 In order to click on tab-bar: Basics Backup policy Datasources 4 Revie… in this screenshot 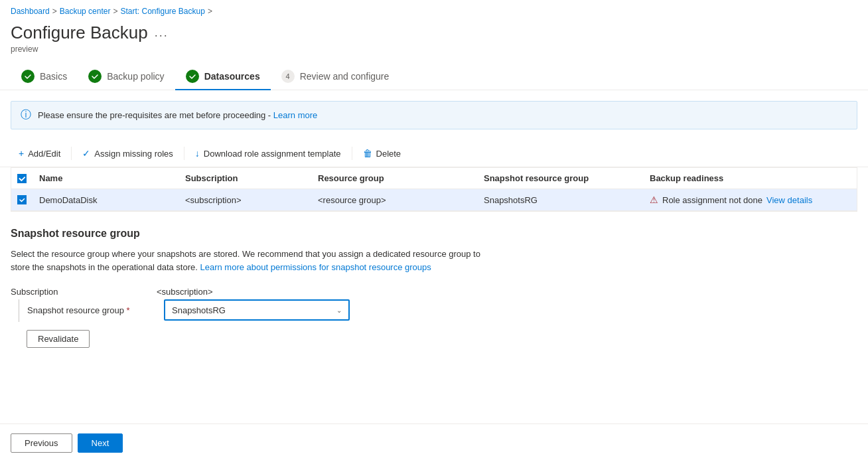, I will do `click(434, 74)`.